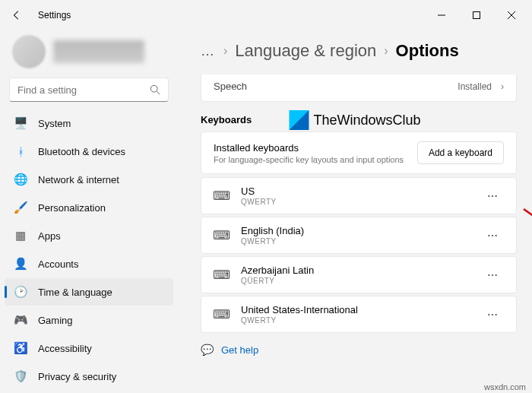  Describe the element at coordinates (89, 151) in the screenshot. I see `sidebar-item-bluetooth-devices: ᚼBluetooth & devices` at that location.